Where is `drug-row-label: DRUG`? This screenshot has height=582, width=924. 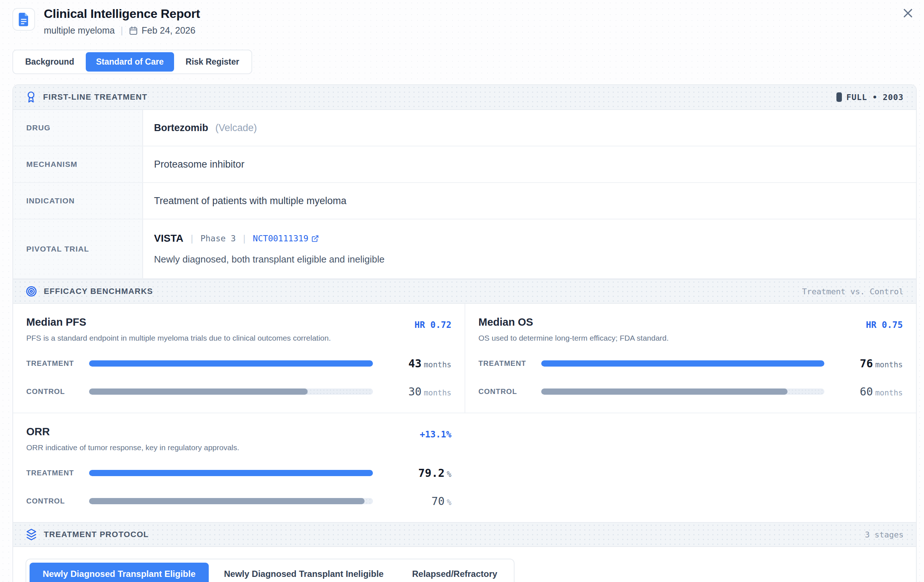 drug-row-label: DRUG is located at coordinates (78, 127).